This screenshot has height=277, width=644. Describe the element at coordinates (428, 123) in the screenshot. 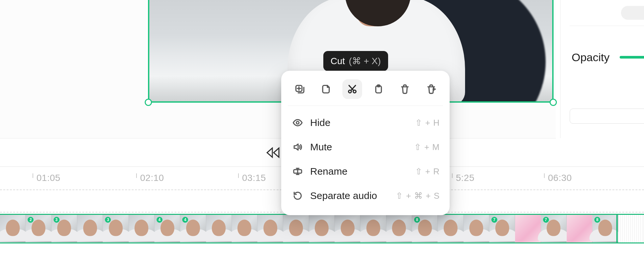

I see `menu-item-shortcut: ⇧ + H` at that location.